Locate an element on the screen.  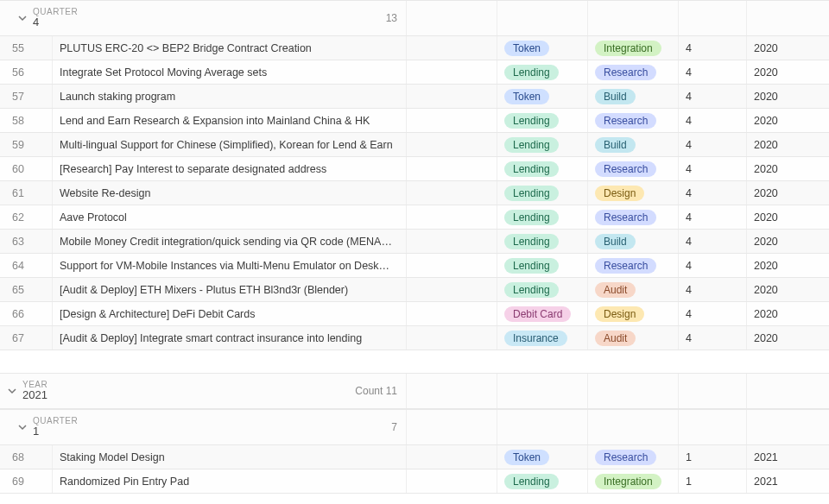
row-number: 55 is located at coordinates (26, 48).